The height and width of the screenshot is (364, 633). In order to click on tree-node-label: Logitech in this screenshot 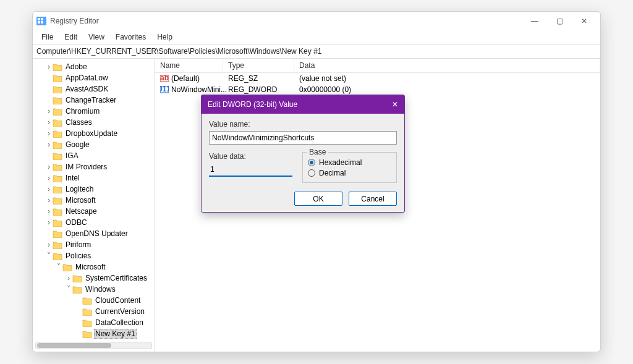, I will do `click(79, 189)`.